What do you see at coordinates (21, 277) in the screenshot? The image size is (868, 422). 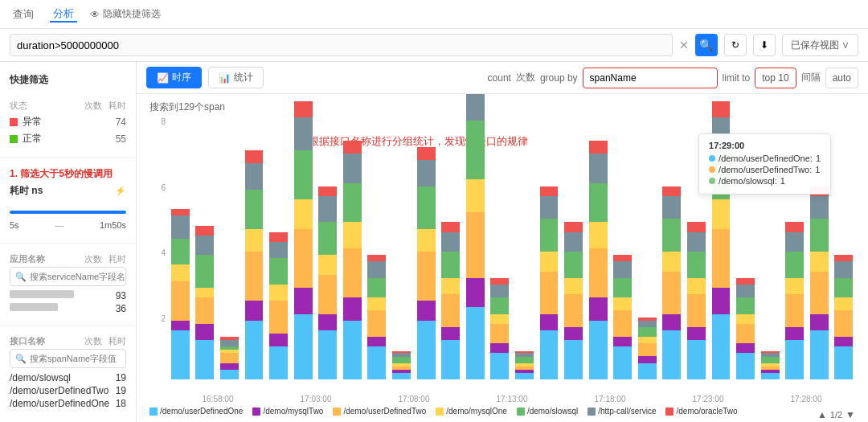 I see `app-search-icon: 🔍` at bounding box center [21, 277].